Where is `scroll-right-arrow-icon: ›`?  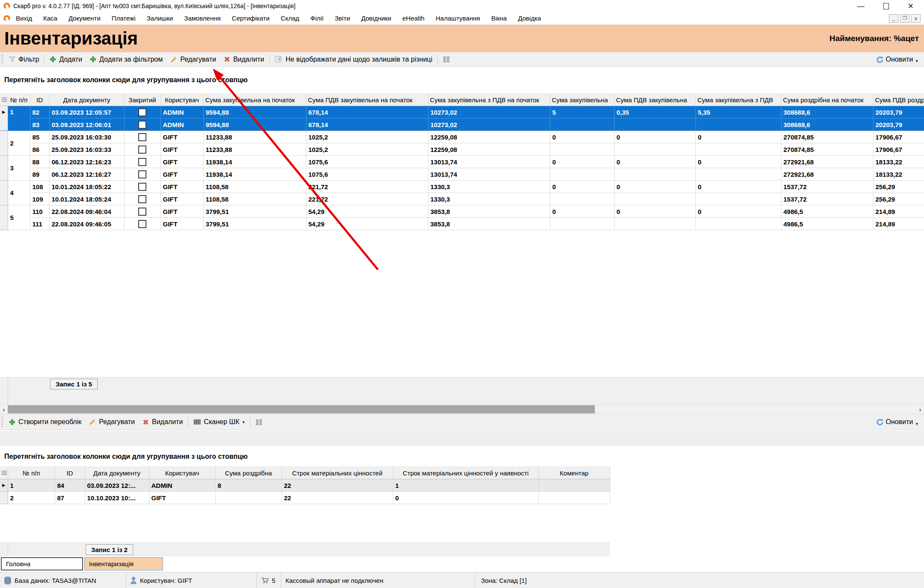
scroll-right-arrow-icon: › is located at coordinates (920, 409).